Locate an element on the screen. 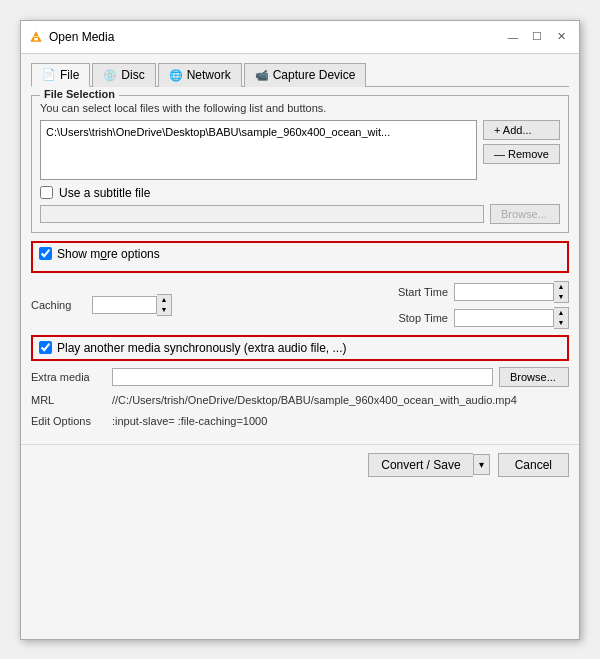 Image resolution: width=600 pixels, height=659 pixels. file-tab-icon: 📄 is located at coordinates (49, 74).